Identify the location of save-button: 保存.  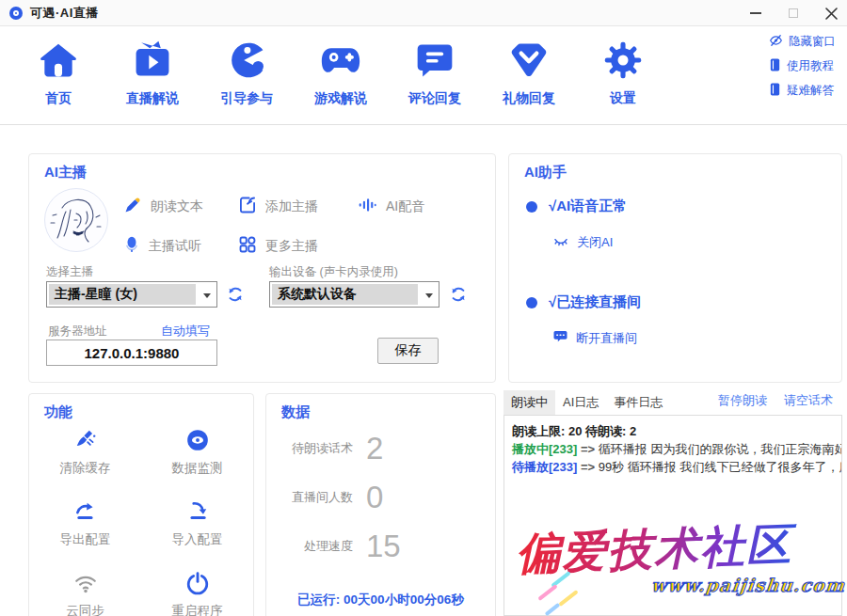
(408, 351).